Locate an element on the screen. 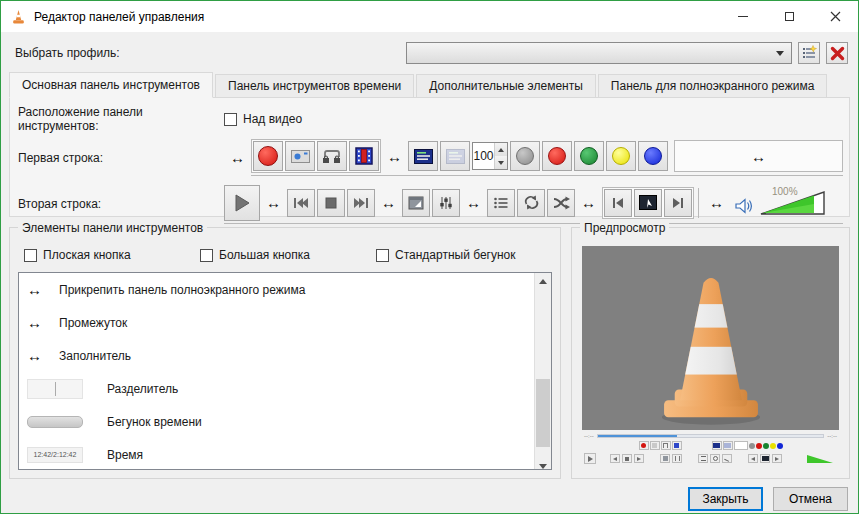 The width and height of the screenshot is (859, 514). tab-fullscreen-controller: Панель для полноэкранного режима is located at coordinates (712, 86).